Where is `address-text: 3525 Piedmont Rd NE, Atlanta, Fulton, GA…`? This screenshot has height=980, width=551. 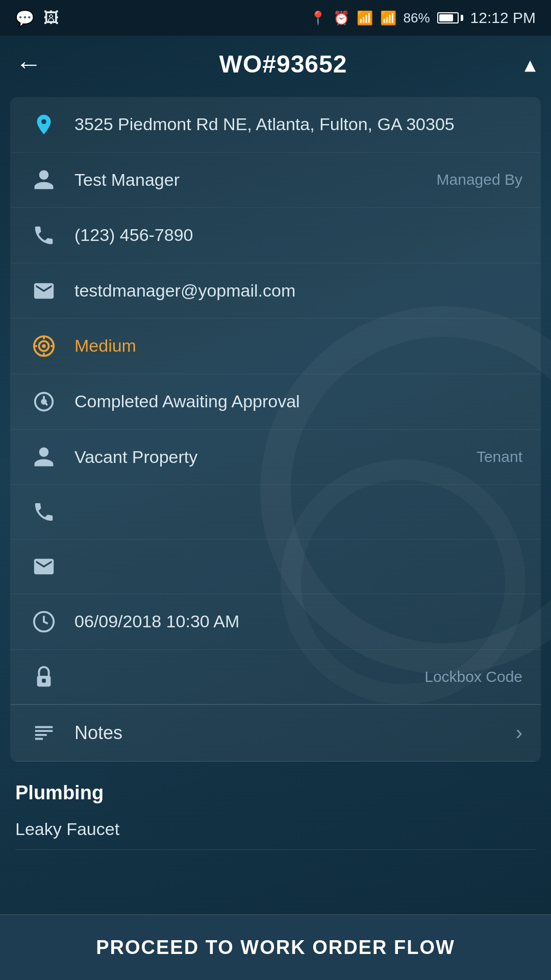 address-text: 3525 Piedmont Rd NE, Atlanta, Fulton, GA… is located at coordinates (298, 125).